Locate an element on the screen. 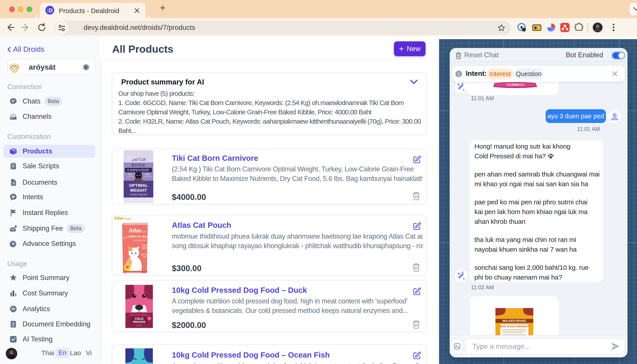  svg-text: OPTIMAL is located at coordinates (138, 186).